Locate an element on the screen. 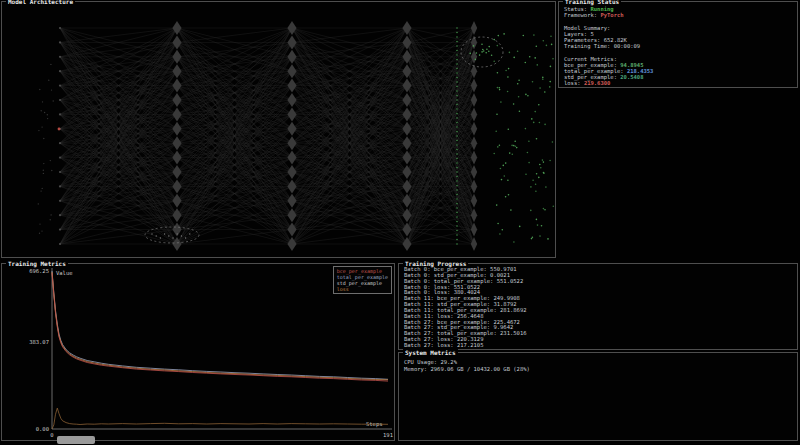  log-line: Batch 27: loss: 217.2105 is located at coordinates (598, 346).